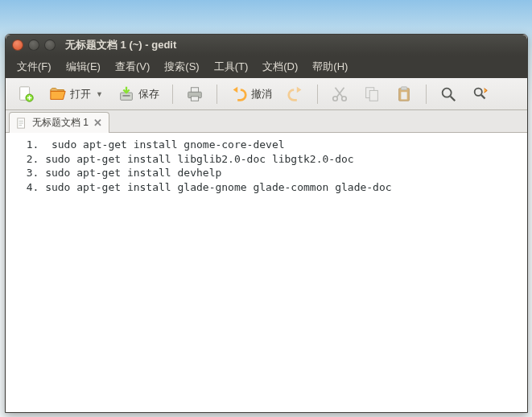  Describe the element at coordinates (251, 94) in the screenshot. I see `undo-button: 撤消` at that location.